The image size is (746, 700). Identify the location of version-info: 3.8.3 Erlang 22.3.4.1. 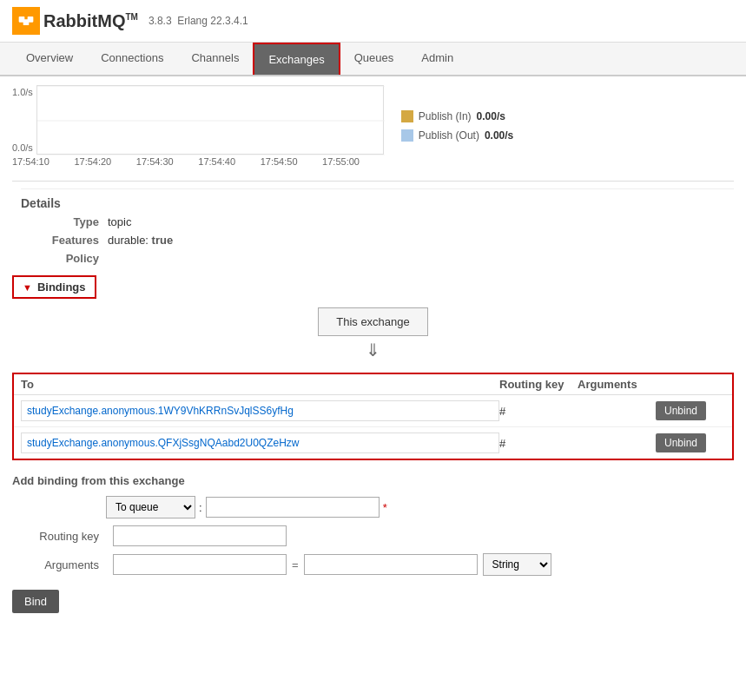
(198, 21).